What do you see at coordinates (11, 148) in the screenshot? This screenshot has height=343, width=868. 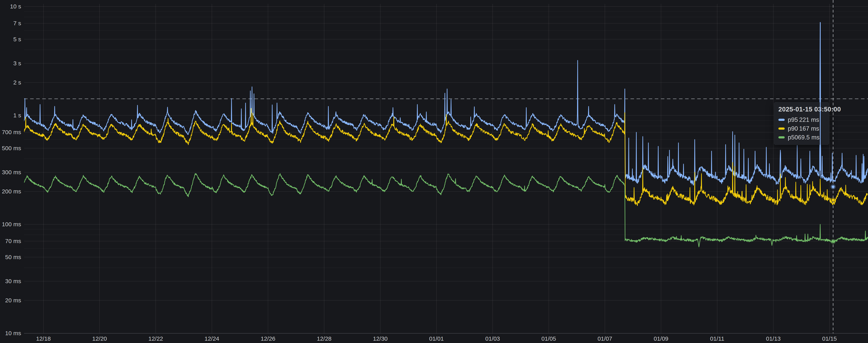 I see `y-tick-label: 500 ms` at bounding box center [11, 148].